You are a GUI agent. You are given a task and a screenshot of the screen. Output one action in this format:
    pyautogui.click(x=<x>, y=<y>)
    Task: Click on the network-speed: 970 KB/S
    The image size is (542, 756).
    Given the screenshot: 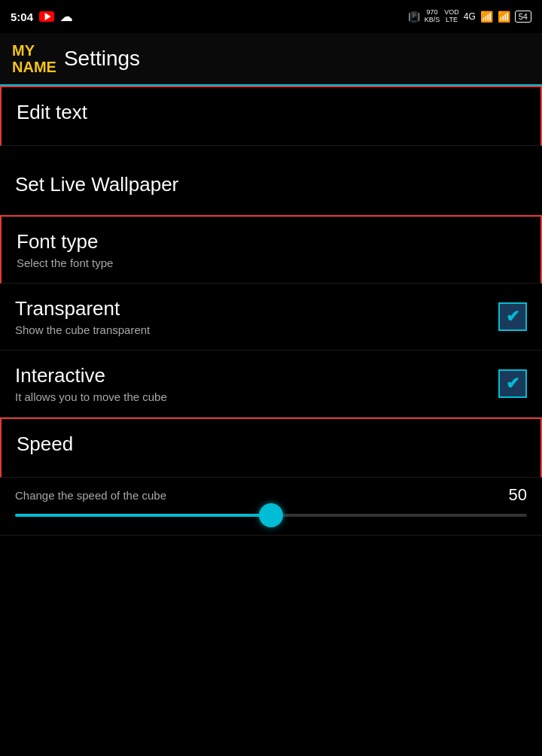 What is the action you would take?
    pyautogui.click(x=432, y=17)
    